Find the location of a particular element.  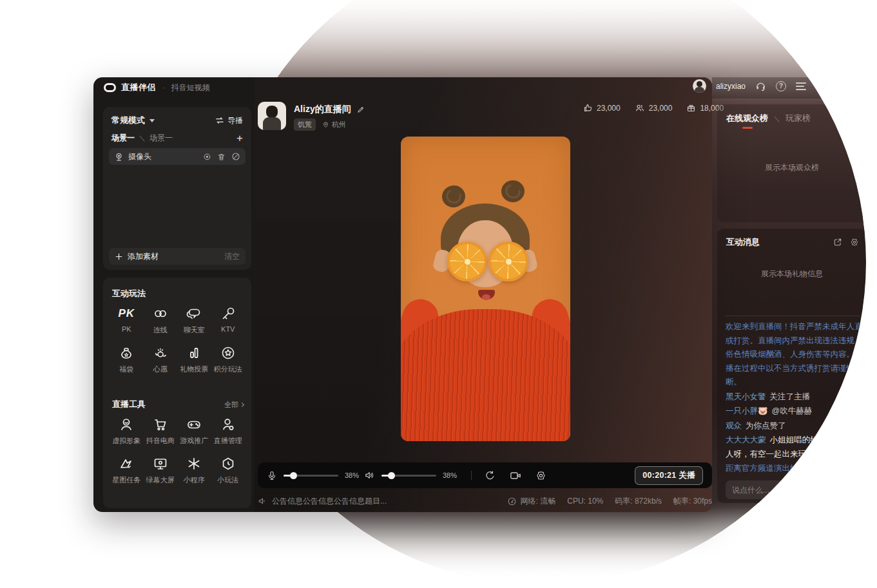

tools-all-link: 全部 is located at coordinates (234, 404).